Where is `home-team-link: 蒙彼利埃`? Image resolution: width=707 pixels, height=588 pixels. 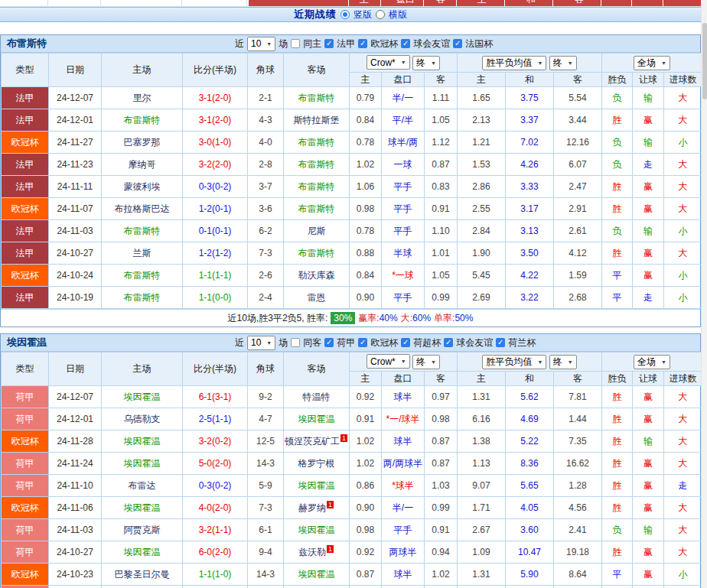 home-team-link: 蒙彼利埃 is located at coordinates (142, 187).